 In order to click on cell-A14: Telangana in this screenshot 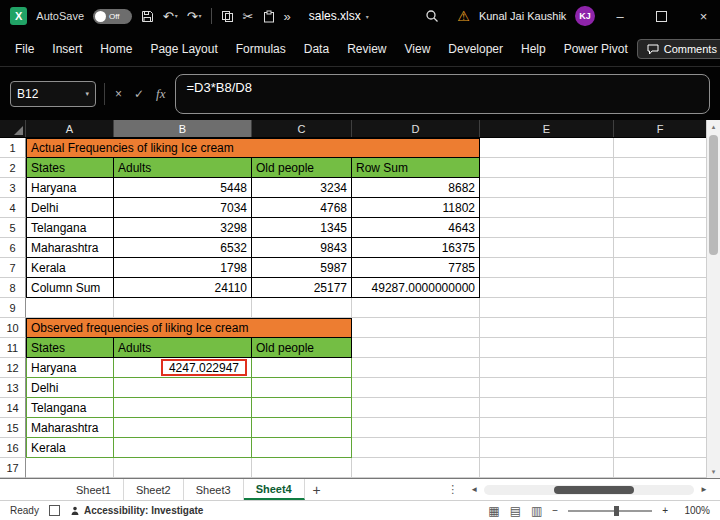, I will do `click(70, 408)`.